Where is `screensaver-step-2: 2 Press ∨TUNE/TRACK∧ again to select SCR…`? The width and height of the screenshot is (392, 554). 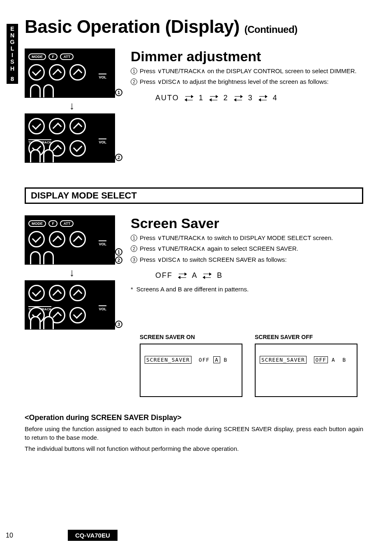
screensaver-step-2: 2 Press ∨TUNE/TRACK∧ again to select SCR… is located at coordinates (247, 249).